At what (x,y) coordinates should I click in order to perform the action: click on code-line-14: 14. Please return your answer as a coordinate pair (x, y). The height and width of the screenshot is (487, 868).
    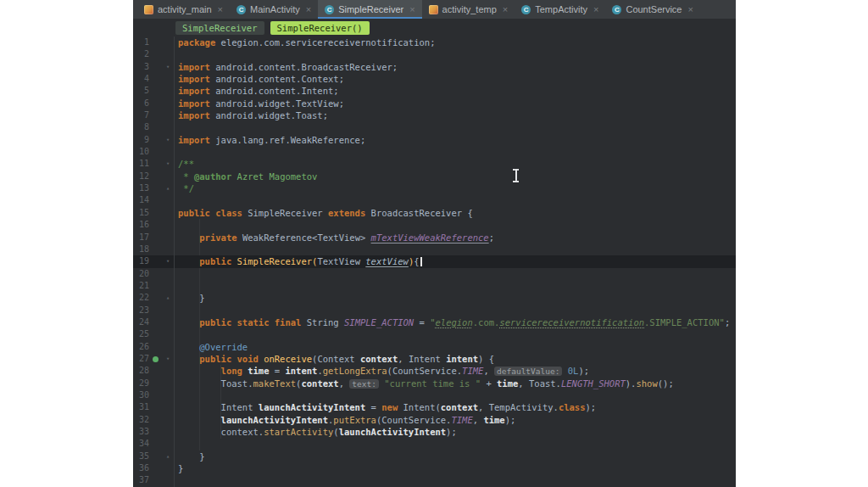
    Looking at the image, I should click on (434, 200).